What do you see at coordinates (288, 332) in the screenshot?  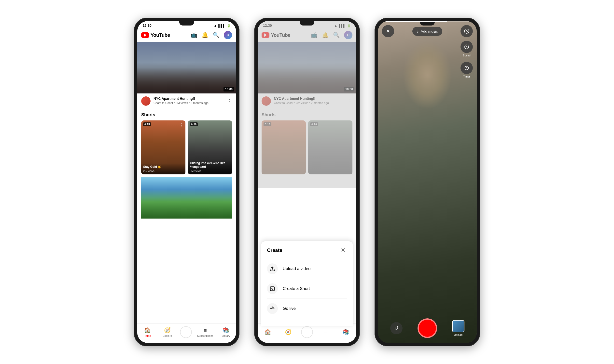 I see `explore-icon-2: 🧭` at bounding box center [288, 332].